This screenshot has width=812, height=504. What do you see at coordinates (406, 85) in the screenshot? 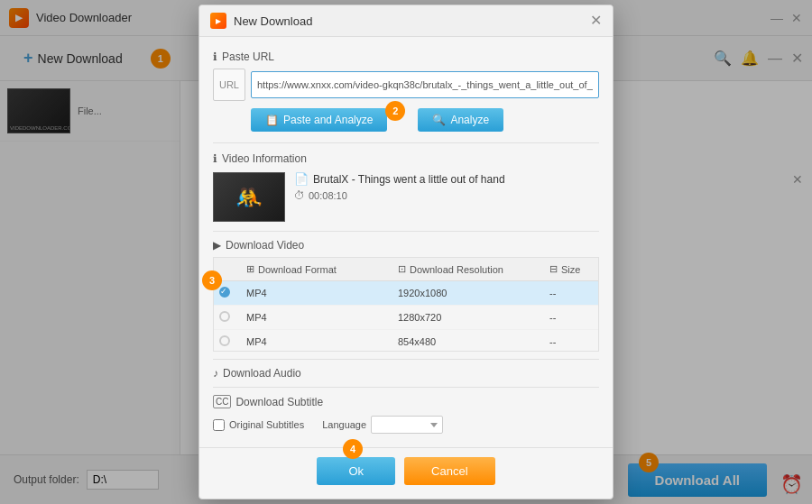
I see `url-input-row: URL` at bounding box center [406, 85].